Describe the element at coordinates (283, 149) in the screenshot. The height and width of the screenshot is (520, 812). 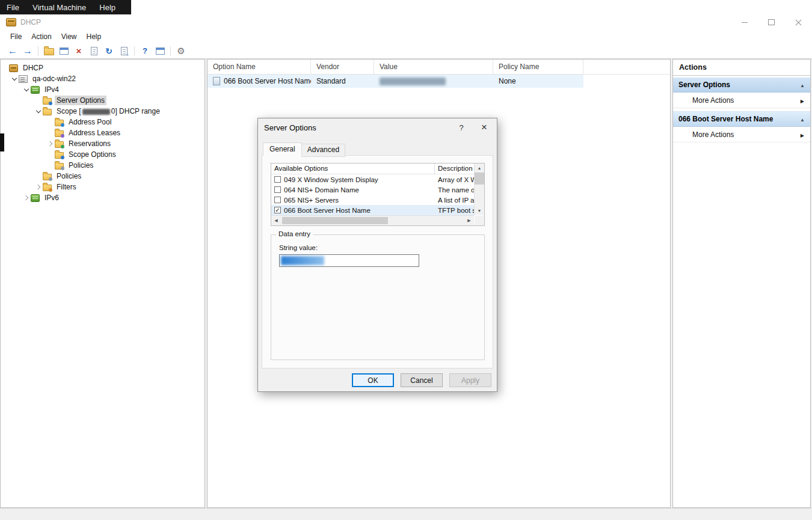
I see `tab-general: General` at that location.